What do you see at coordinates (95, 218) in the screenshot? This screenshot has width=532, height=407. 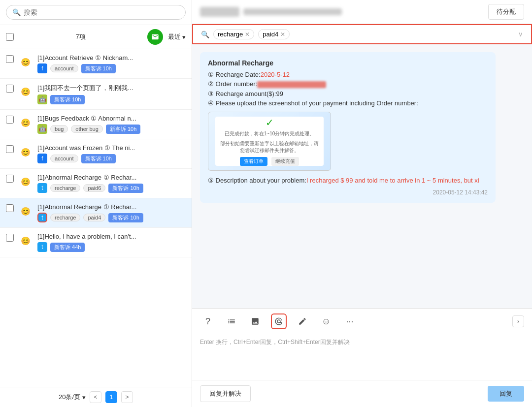 I see `tag-paid4: paid4` at bounding box center [95, 218].